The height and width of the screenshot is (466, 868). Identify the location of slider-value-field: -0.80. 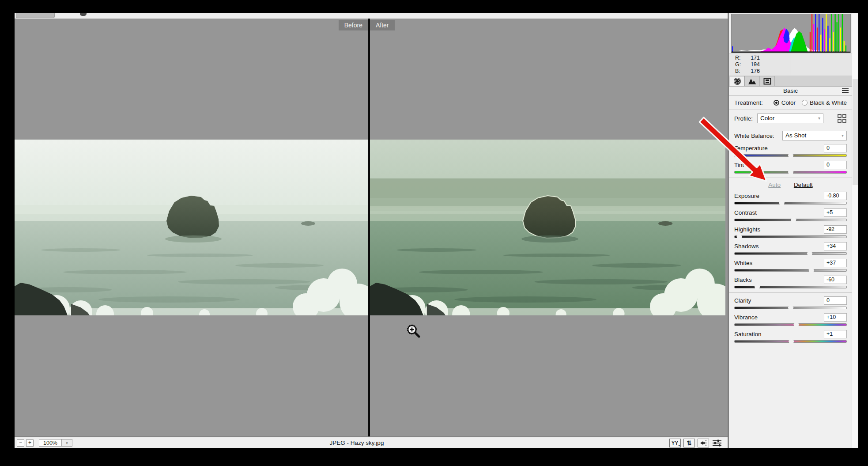
(835, 196).